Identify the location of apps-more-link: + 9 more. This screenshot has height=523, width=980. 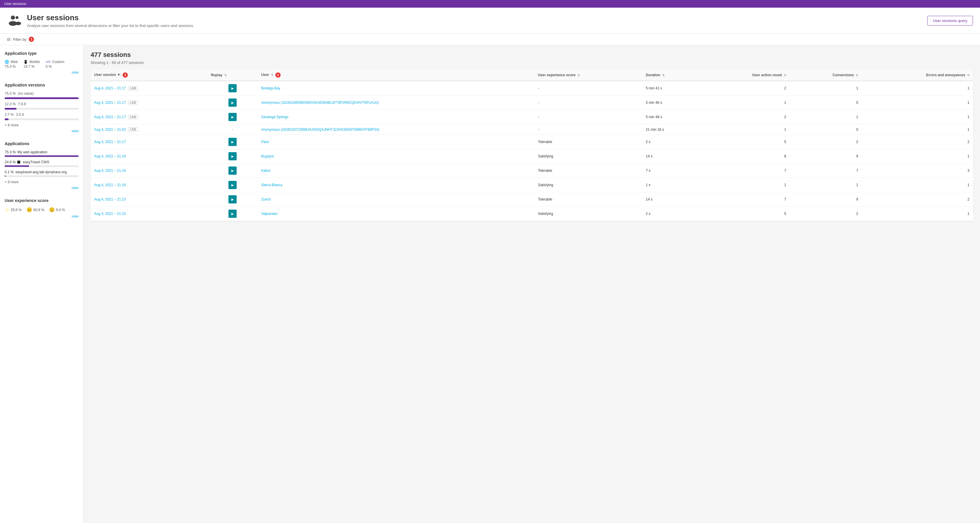
(42, 182).